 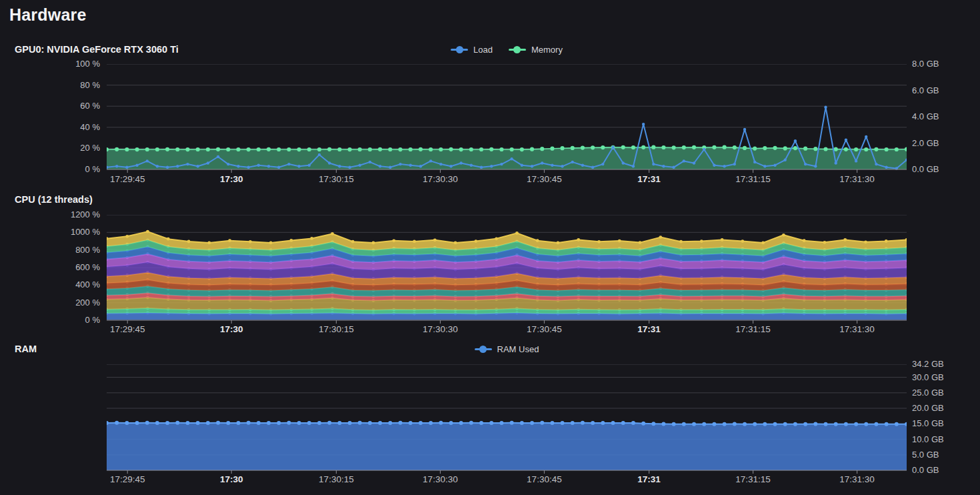 What do you see at coordinates (507, 49) in the screenshot?
I see `gpu-legend: LoadMemory` at bounding box center [507, 49].